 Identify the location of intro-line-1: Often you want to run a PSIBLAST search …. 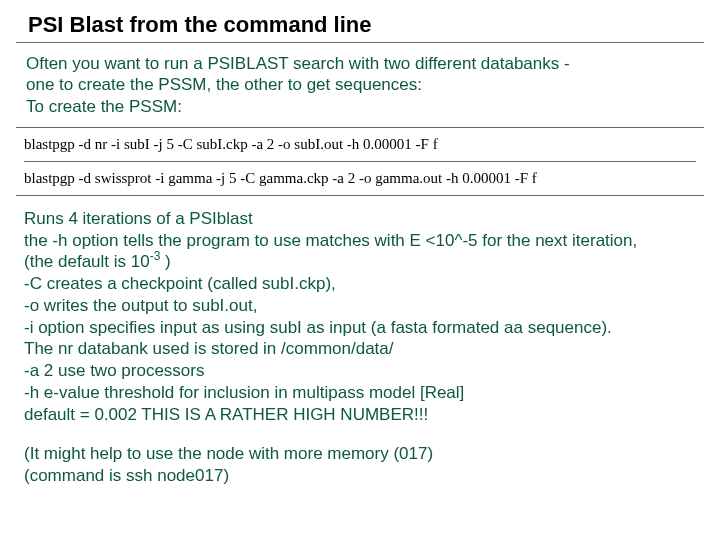
(365, 64).